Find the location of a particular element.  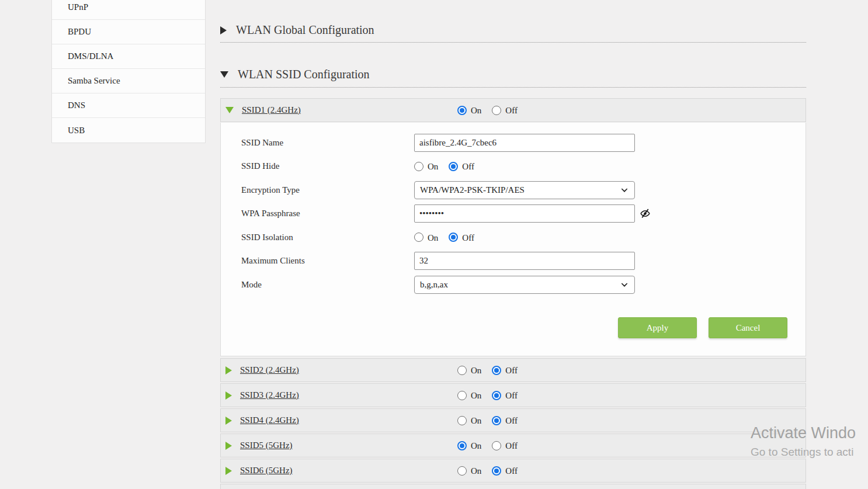

maximum-clients-row: Maximum Clients is located at coordinates (513, 262).